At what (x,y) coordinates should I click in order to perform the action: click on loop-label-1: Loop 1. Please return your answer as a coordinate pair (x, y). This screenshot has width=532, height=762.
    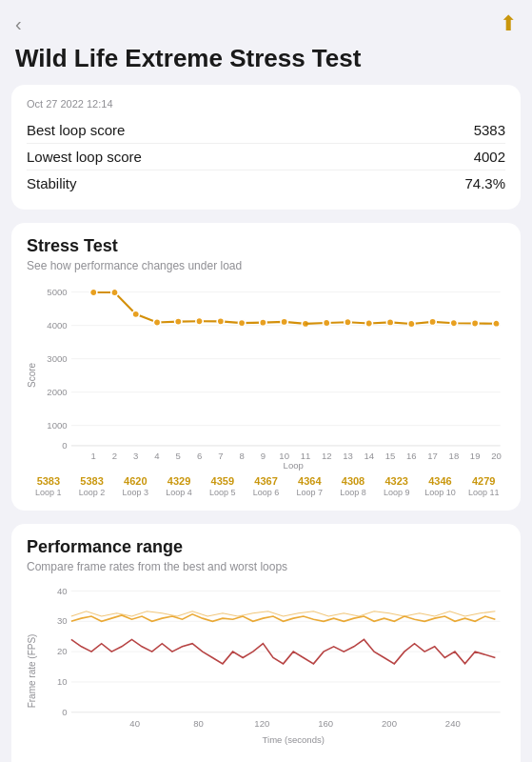
    Looking at the image, I should click on (49, 492).